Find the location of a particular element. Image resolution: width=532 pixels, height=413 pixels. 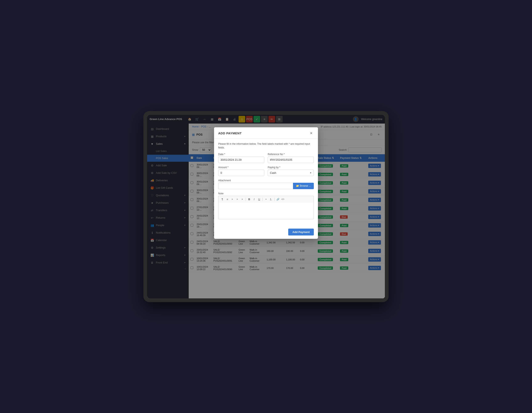

note-label: Note is located at coordinates (266, 193).